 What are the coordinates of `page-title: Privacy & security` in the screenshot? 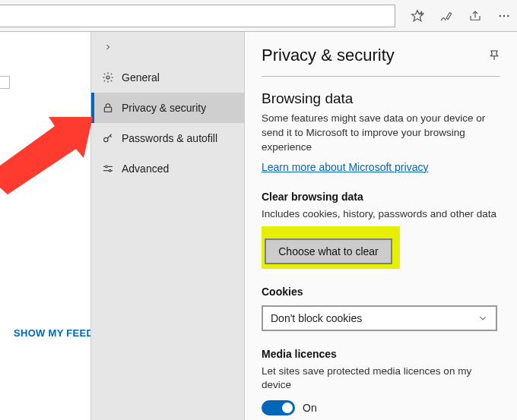 It's located at (328, 55).